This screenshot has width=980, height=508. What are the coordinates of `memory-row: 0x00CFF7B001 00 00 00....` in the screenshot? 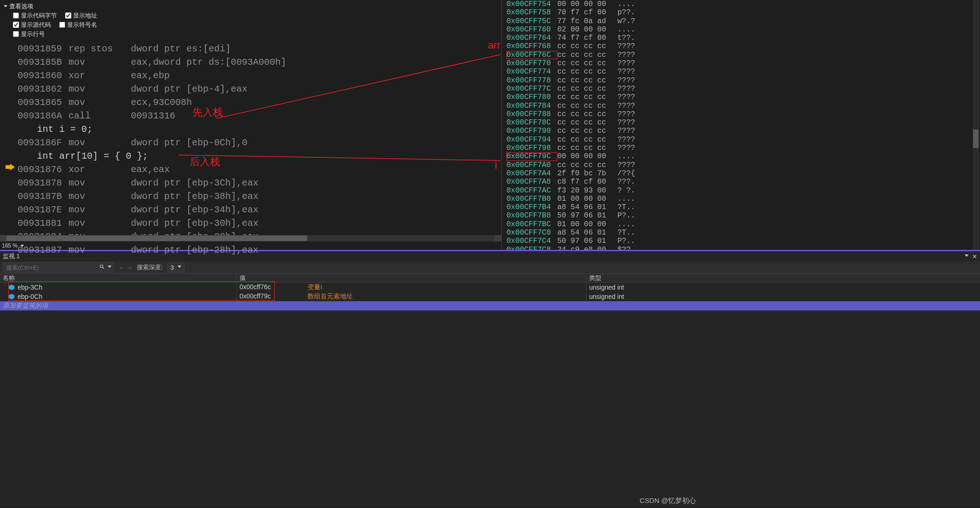 It's located at (743, 199).